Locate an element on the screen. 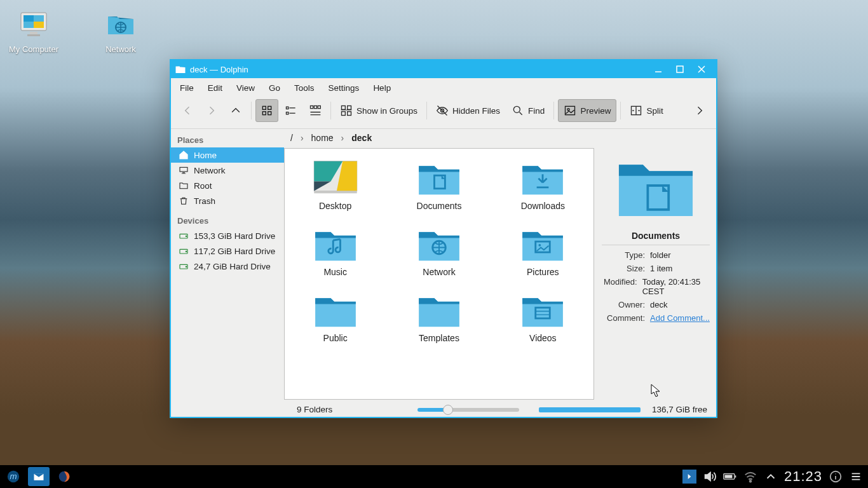 The image size is (868, 488). menu-view: View is located at coordinates (245, 88).